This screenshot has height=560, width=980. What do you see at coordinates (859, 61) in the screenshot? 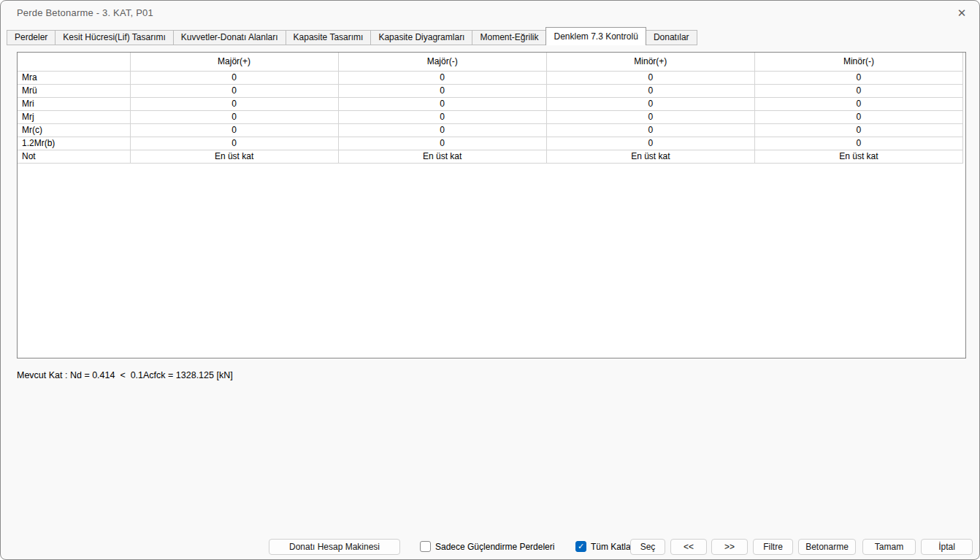
I see `header-minor-minus: Minör(-)` at bounding box center [859, 61].